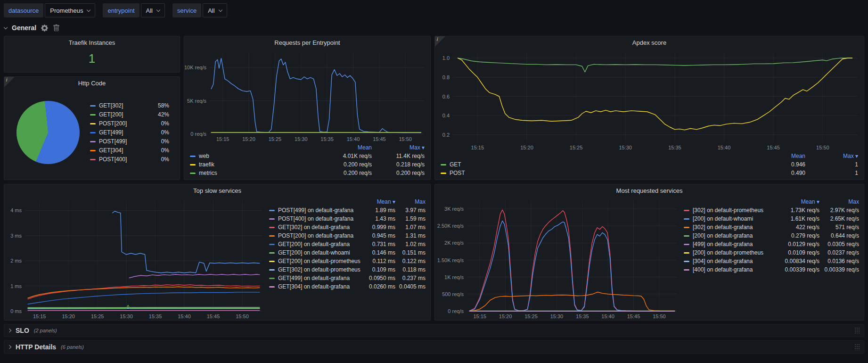  What do you see at coordinates (137, 258) in the screenshot?
I see `top-slow-chart: 4 ms3 ms2 ms1 ms0 ms15:1515:2015:2515:30…` at bounding box center [137, 258].